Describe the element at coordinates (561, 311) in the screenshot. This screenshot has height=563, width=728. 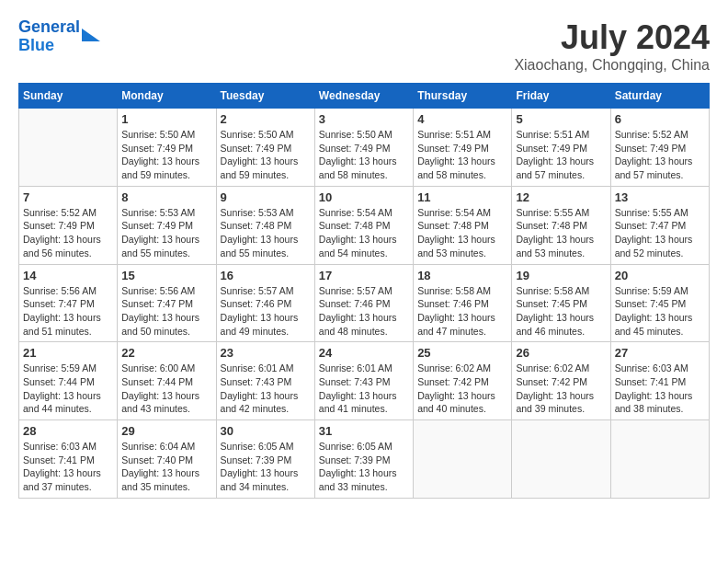
I see `day-info: Sunrise: 5:58 AM Sunset: 7:45 PM Dayligh…` at that location.